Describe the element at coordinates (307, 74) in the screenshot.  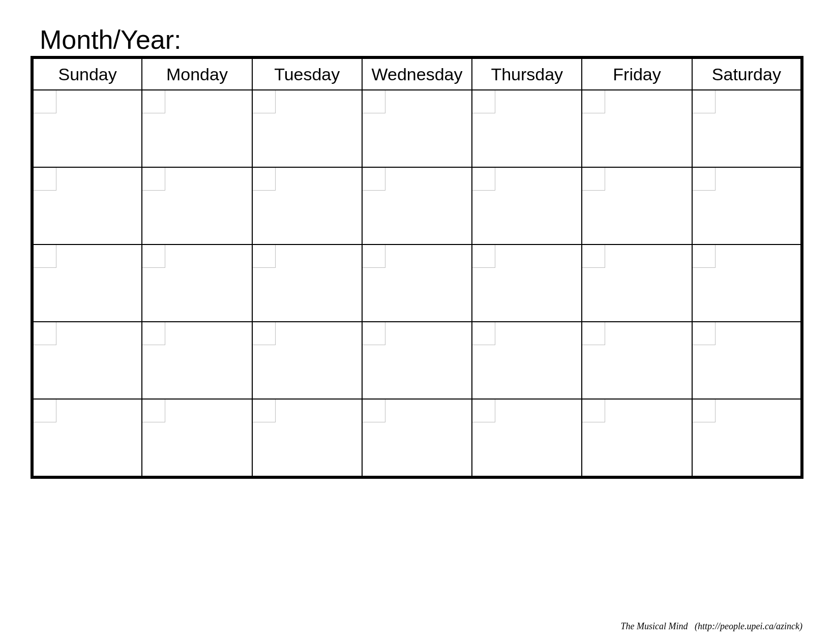
I see `day-header-tuesday: Tuesday` at that location.